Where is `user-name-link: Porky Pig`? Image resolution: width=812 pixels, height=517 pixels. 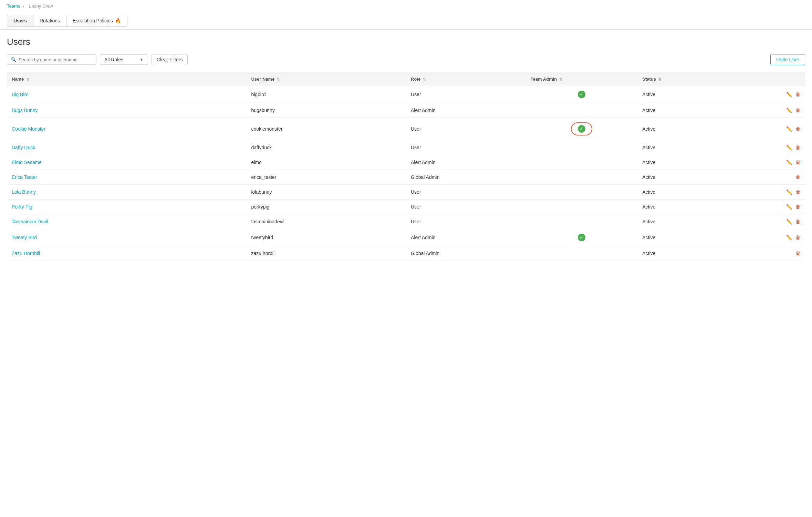
user-name-link: Porky Pig is located at coordinates (22, 207).